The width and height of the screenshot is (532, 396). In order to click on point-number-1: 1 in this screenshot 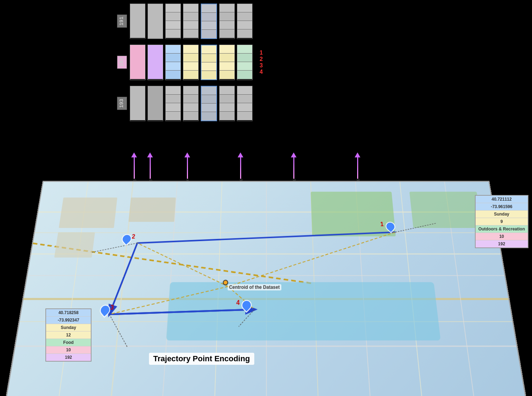, I will do `click(382, 224)`.